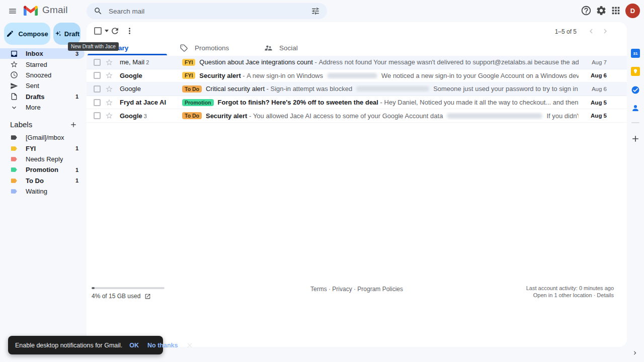 This screenshot has height=362, width=644. Describe the element at coordinates (42, 170) in the screenshot. I see `sidebar-label-promotion: Promotion1` at that location.